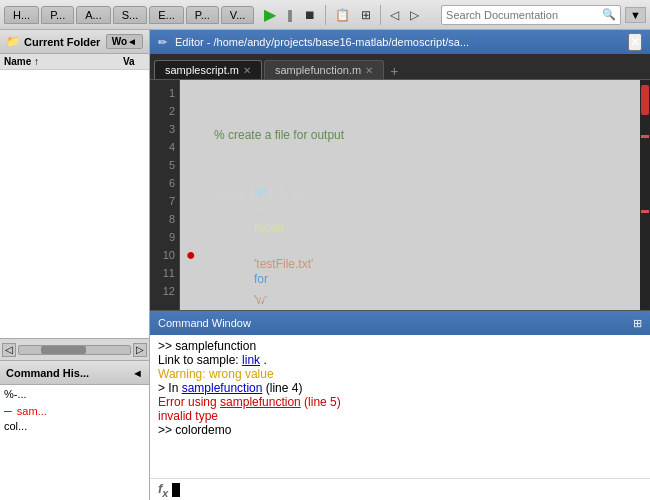  What do you see at coordinates (62, 42) in the screenshot?
I see `current-folder-label: Current Folder` at bounding box center [62, 42].